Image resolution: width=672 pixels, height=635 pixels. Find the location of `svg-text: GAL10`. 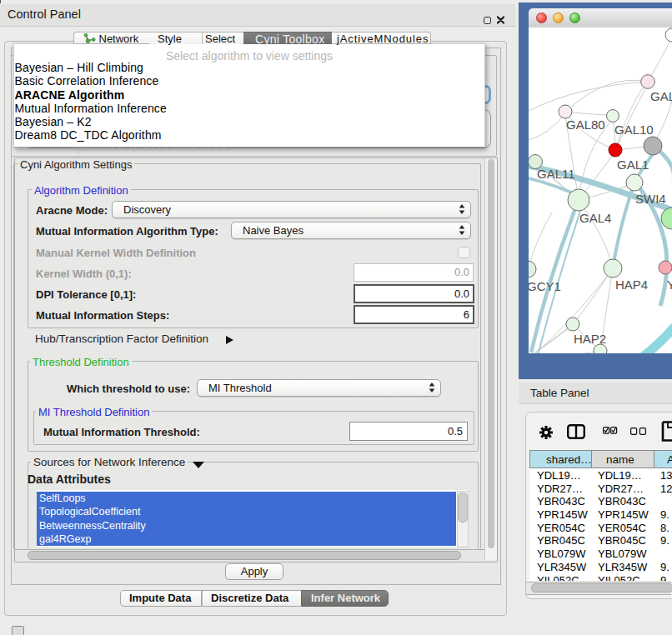

svg-text: GAL10 is located at coordinates (634, 130).